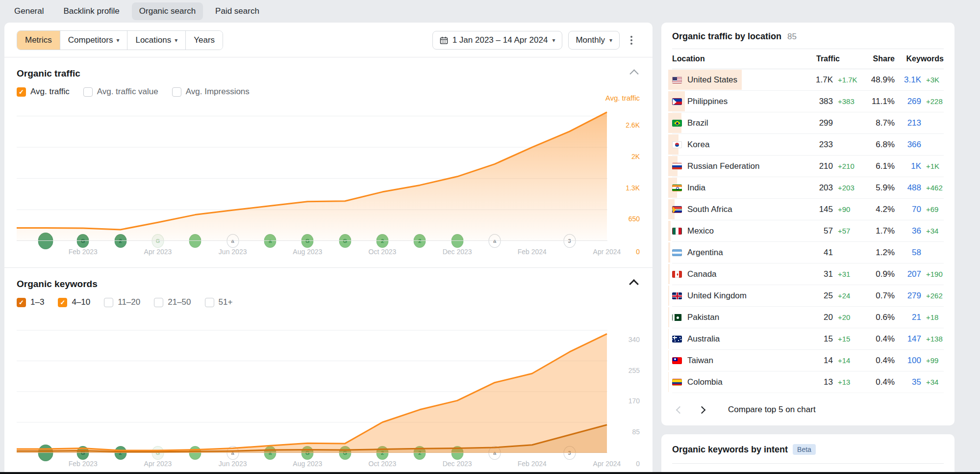 This screenshot has height=474, width=980. I want to click on keywords-value: 3.1K, so click(908, 80).